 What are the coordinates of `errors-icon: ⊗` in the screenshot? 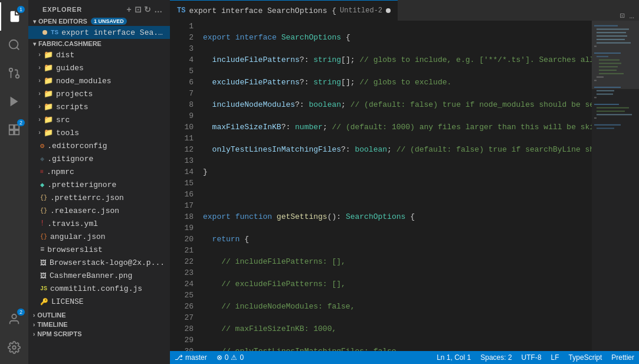 It's located at (219, 358).